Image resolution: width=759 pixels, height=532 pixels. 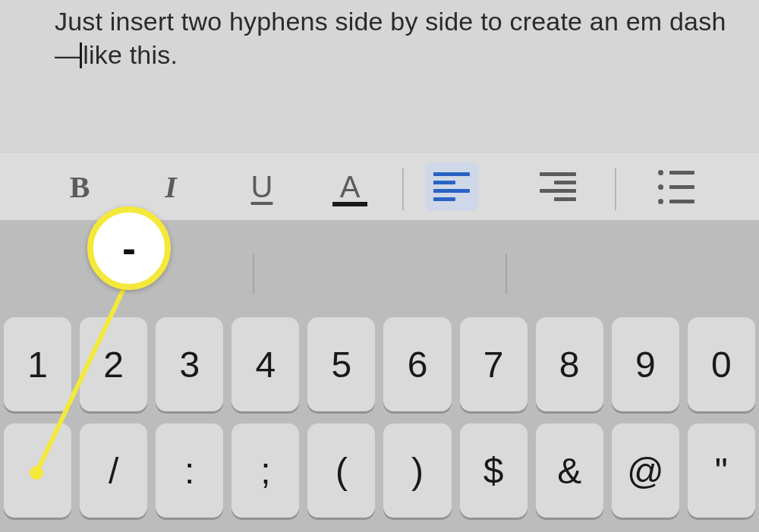 I want to click on italic-icon: I, so click(x=171, y=187).